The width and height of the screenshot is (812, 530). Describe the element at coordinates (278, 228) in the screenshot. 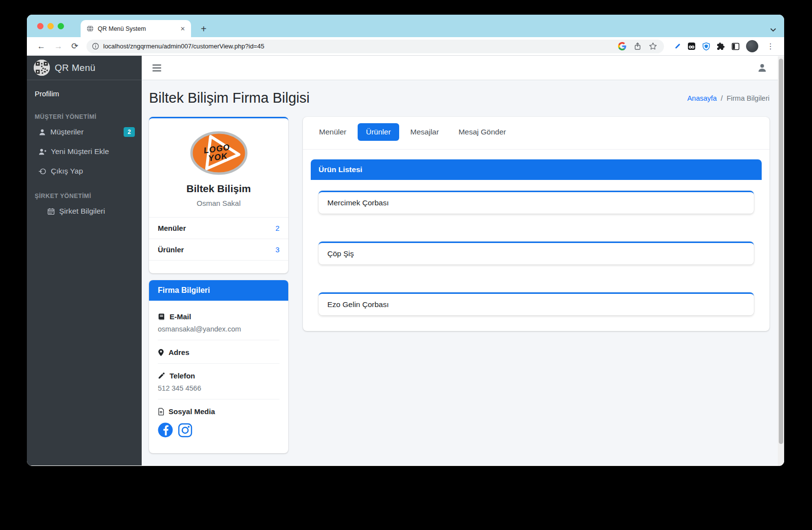

I see `stat-value-link: 2` at that location.